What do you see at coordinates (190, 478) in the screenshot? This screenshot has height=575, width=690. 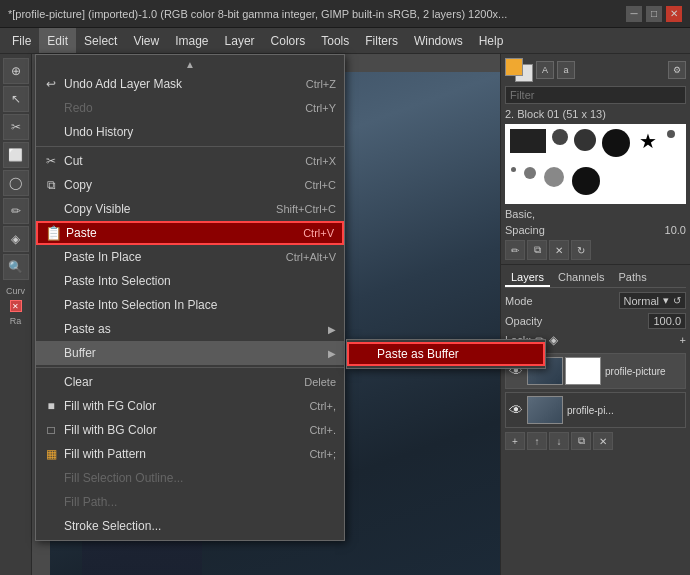 I see `menu-fill-selection-outline: Fill Selection Outline...` at bounding box center [190, 478].